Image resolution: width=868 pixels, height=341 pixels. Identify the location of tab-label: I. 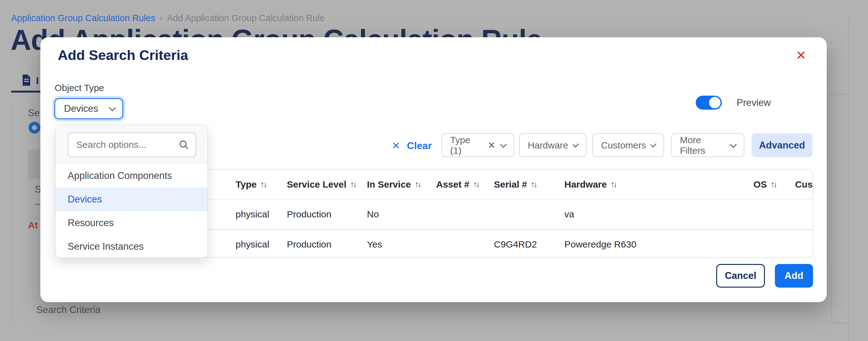
(37, 81).